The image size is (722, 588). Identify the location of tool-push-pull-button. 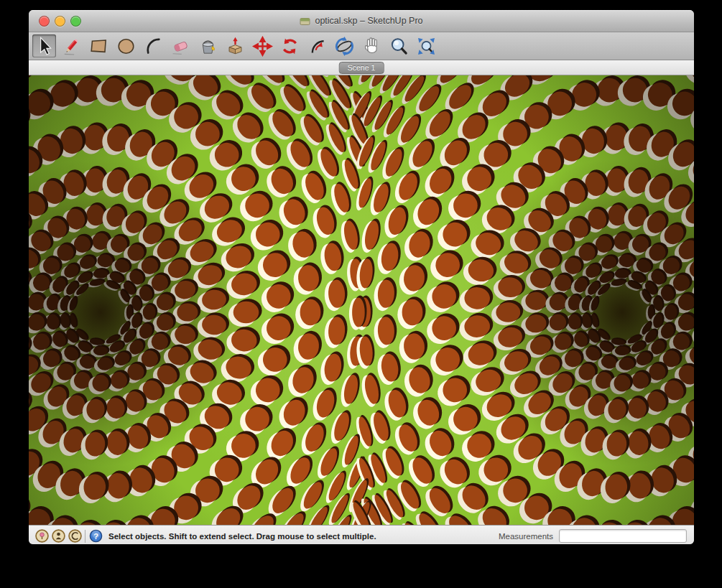
(236, 46).